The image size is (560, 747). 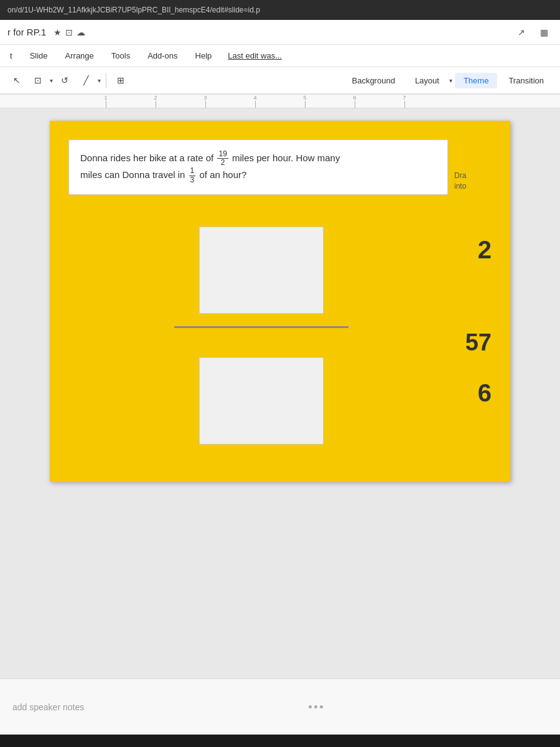 I want to click on ruler-marks: 1 2 3 4 5 6 7, so click(x=255, y=101).